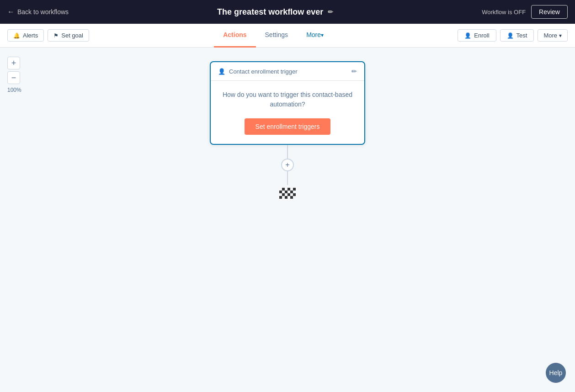  What do you see at coordinates (43, 12) in the screenshot?
I see `back-label: Back to workflows` at bounding box center [43, 12].